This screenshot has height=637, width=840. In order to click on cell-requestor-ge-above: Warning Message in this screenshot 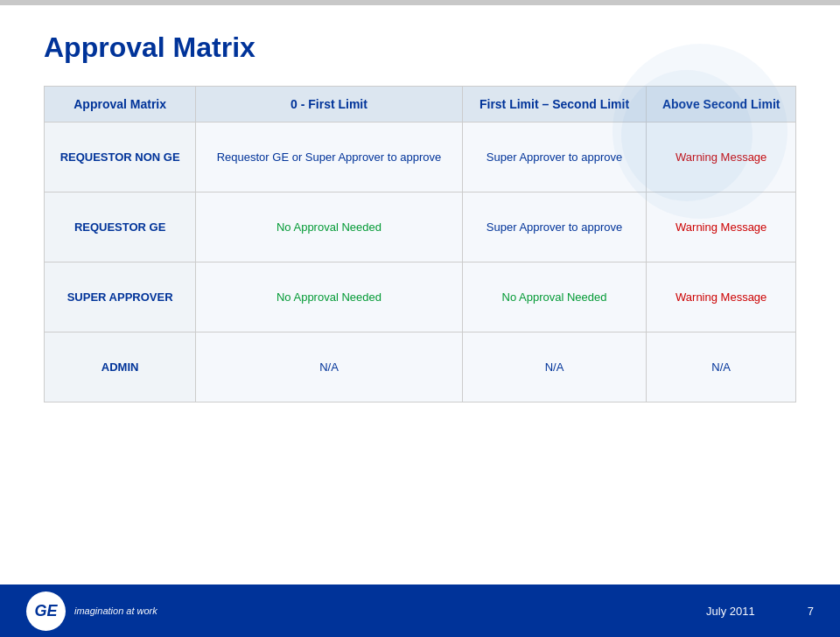, I will do `click(721, 228)`.